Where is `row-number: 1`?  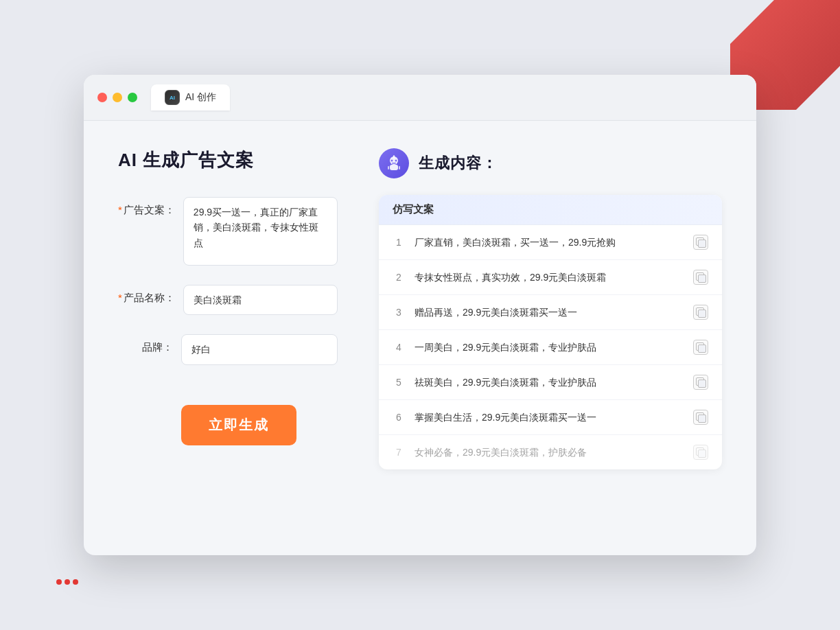
row-number: 1 is located at coordinates (399, 242).